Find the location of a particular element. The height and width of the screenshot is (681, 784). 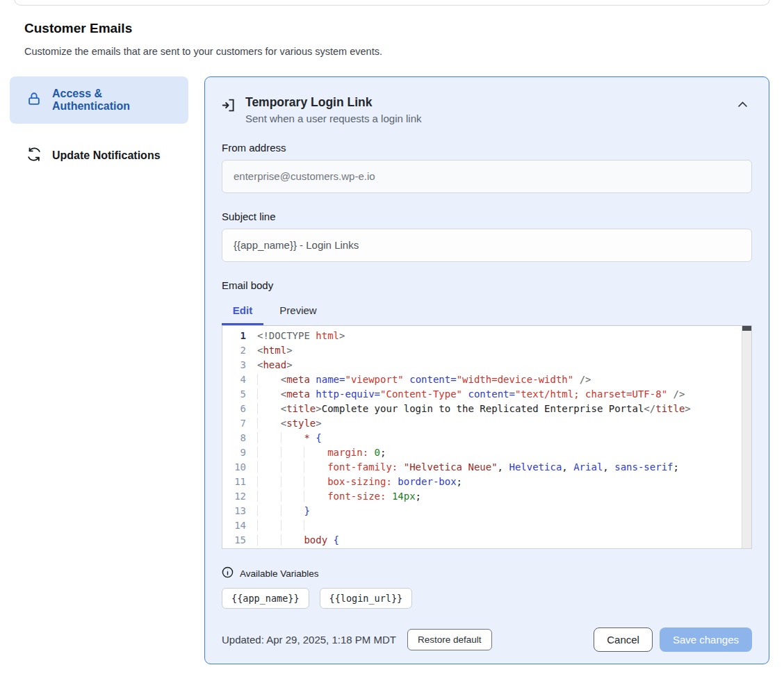

code-line: 12 font-size: 14px; is located at coordinates (487, 496).